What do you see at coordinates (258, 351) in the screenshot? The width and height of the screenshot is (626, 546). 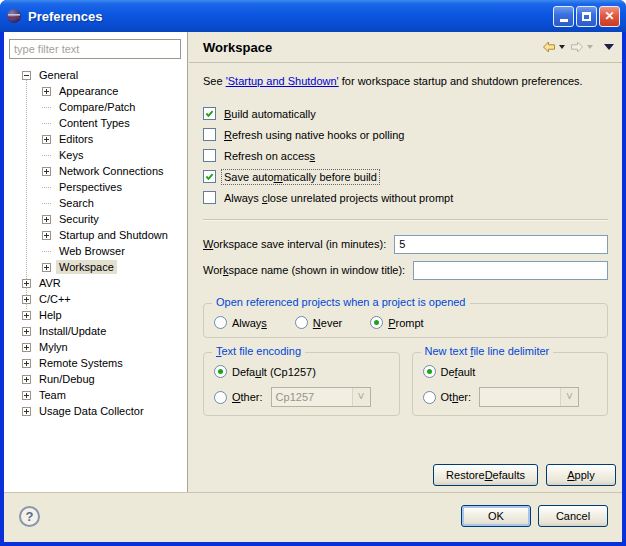 I see `group-title: Text file encoding` at bounding box center [258, 351].